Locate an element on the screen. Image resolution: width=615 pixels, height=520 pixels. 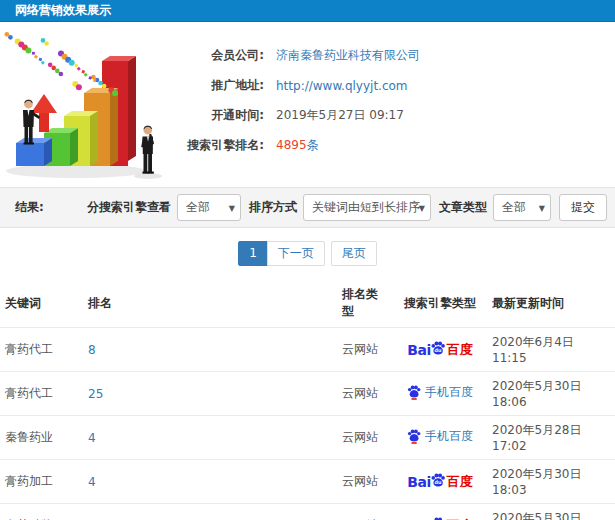
column-header: 关键词 is located at coordinates (42, 303).